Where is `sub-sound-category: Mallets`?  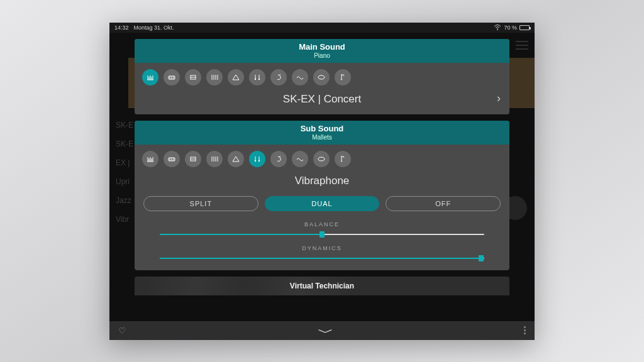
sub-sound-category: Mallets is located at coordinates (322, 137).